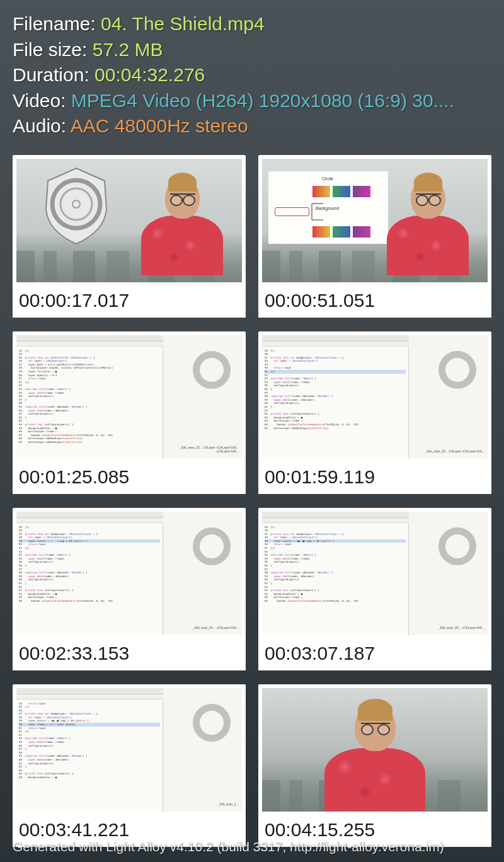  What do you see at coordinates (328, 208) in the screenshot?
I see `diagram-overlay: Circle Background` at bounding box center [328, 208].